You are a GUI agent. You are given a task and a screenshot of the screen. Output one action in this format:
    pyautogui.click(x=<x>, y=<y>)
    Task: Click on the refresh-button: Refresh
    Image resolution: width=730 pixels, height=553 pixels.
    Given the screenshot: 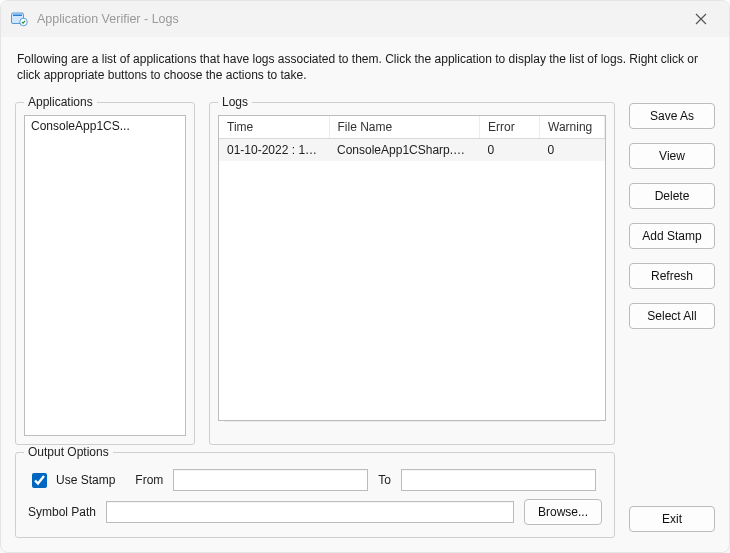 What is the action you would take?
    pyautogui.click(x=672, y=276)
    